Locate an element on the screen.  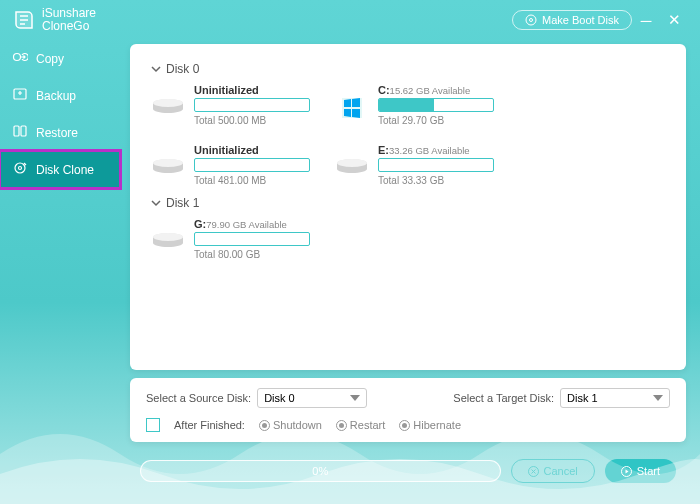
cancel-icon is located at coordinates (534, 472).